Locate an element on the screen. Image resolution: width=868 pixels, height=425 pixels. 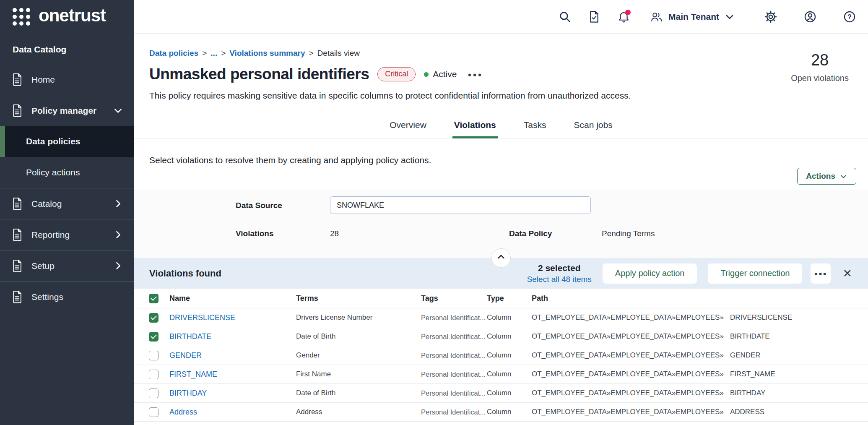
sidebar-item-label: Reporting is located at coordinates (50, 235).